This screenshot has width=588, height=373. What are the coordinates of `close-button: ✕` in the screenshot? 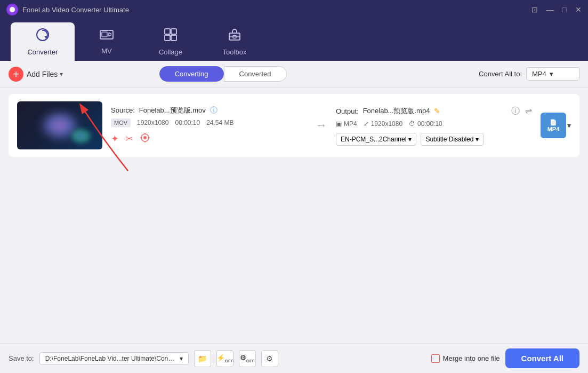 It's located at (578, 10).